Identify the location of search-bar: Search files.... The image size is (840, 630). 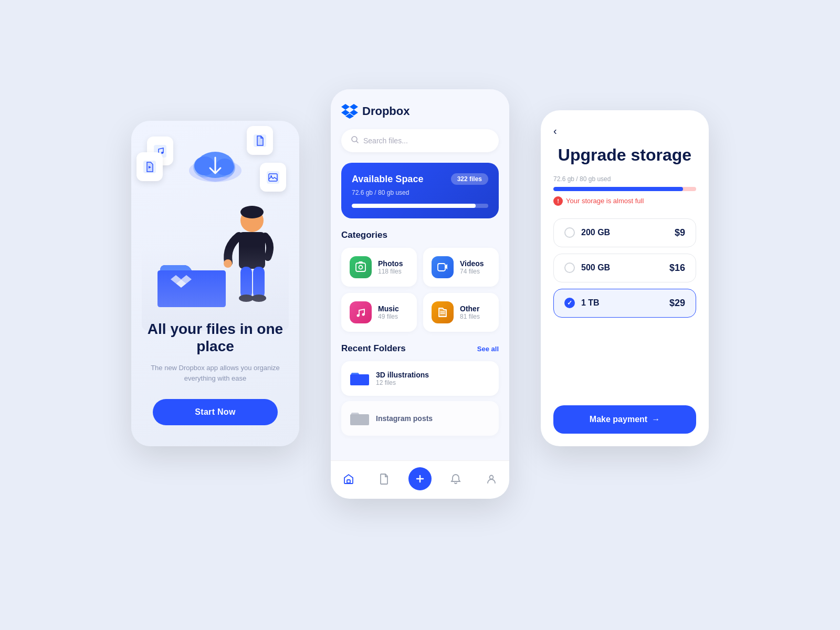
(420, 141).